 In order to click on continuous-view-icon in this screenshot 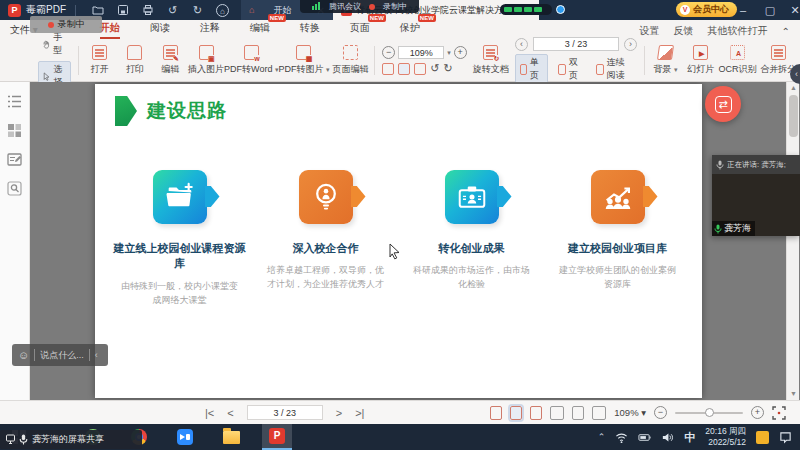, I will do `click(578, 413)`.